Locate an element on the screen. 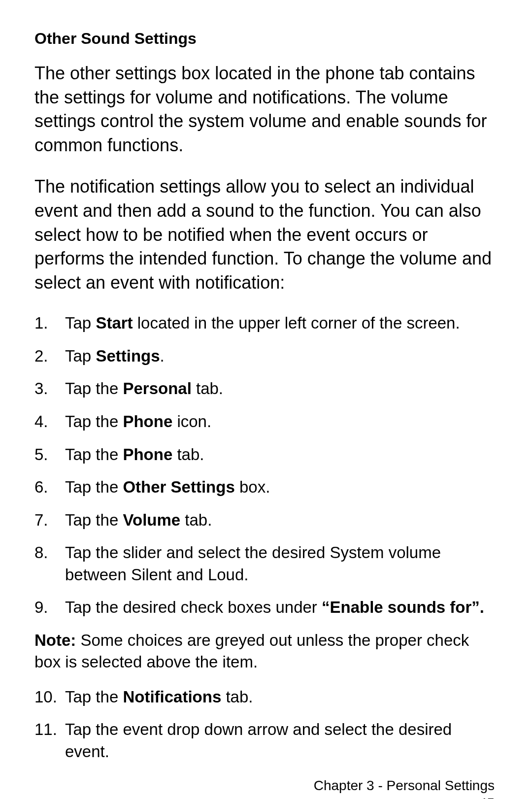  section-heading: Other Sound Settings is located at coordinates (266, 38).